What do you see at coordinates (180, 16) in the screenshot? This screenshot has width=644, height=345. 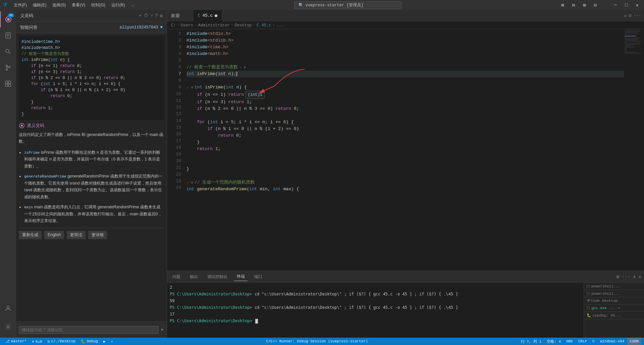 I see `tab-welcome: 欢迎` at bounding box center [180, 16].